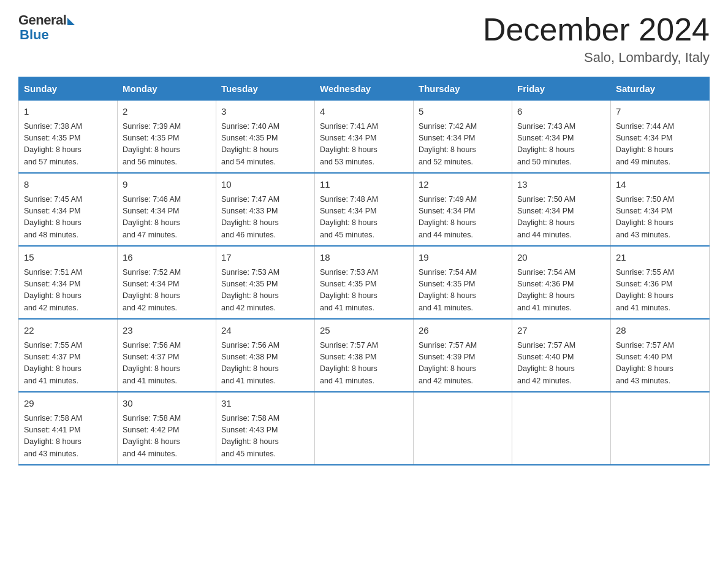 This screenshot has height=563, width=728. What do you see at coordinates (364, 89) in the screenshot?
I see `calendar-header: SundayMondayTuesdayWednesdayThursdayFrid…` at bounding box center [364, 89].